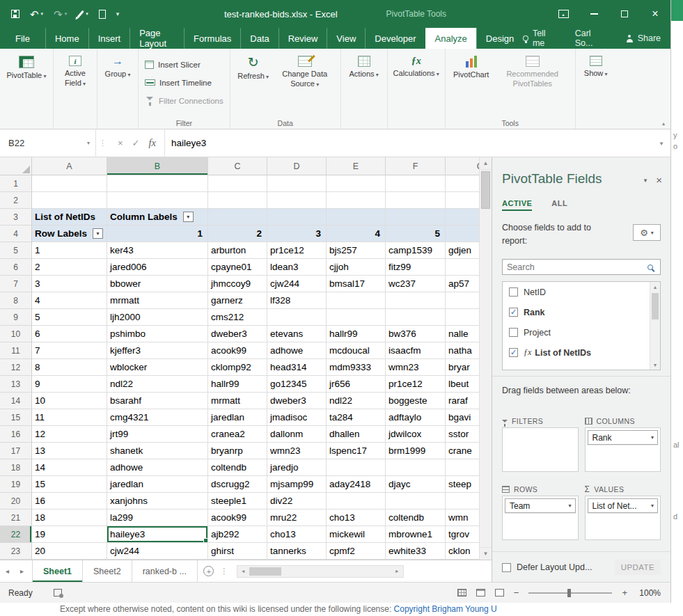  I want to click on maximize-button, so click(625, 14).